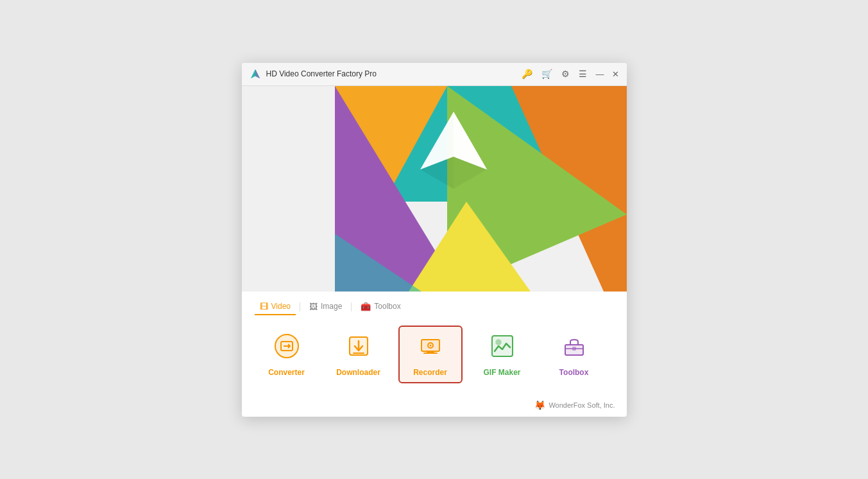 Image resolution: width=868 pixels, height=479 pixels. I want to click on close-button: ✕, so click(616, 74).